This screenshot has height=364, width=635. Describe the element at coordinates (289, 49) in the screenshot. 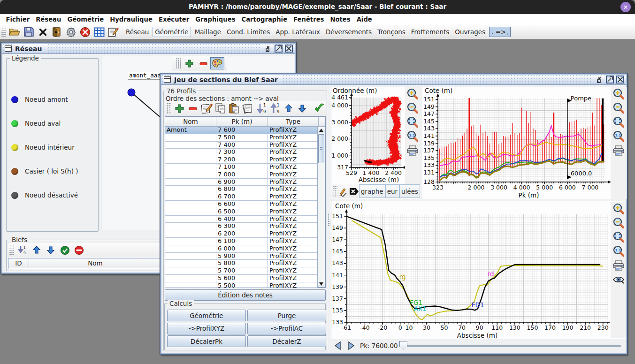

I see `reseau-close-button` at that location.